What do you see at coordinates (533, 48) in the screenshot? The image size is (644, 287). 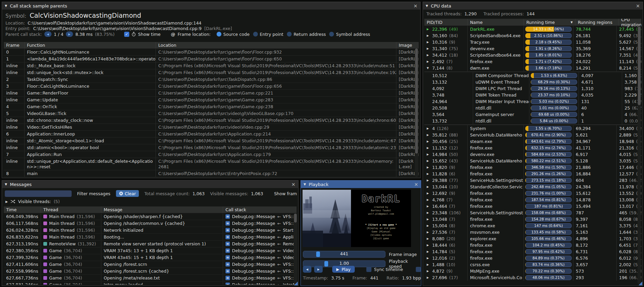 I see `process-row: ▶31,340(75)devenv.exe1.91 s (8.26%)35,36…` at bounding box center [533, 48].